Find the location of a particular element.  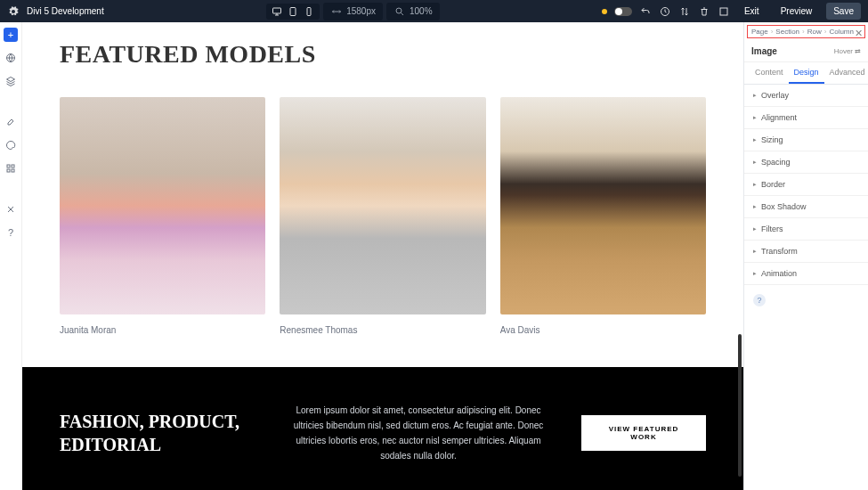

breadcrumb: Page› Section› Row› Column is located at coordinates (807, 32).